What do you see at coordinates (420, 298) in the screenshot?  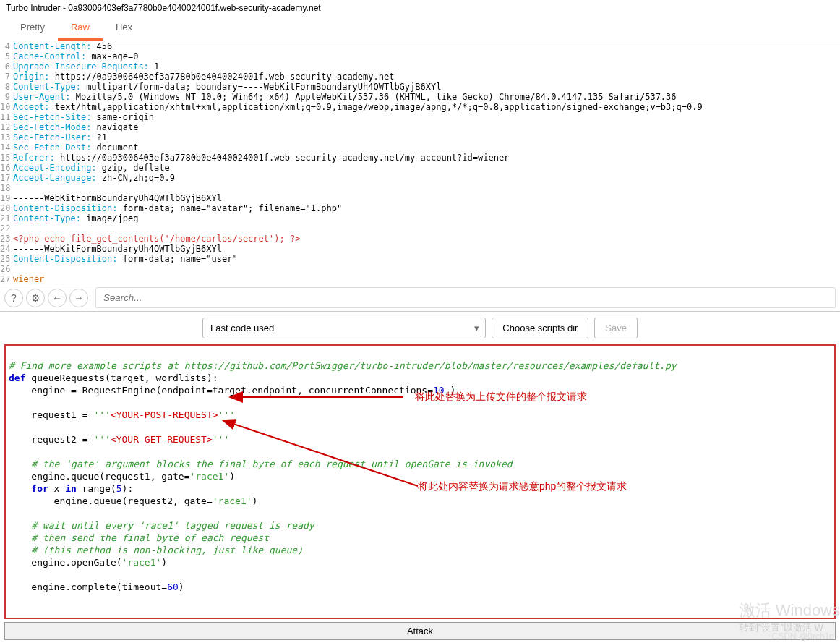 I see `toolbar: ? ⚙ ← →` at bounding box center [420, 298].